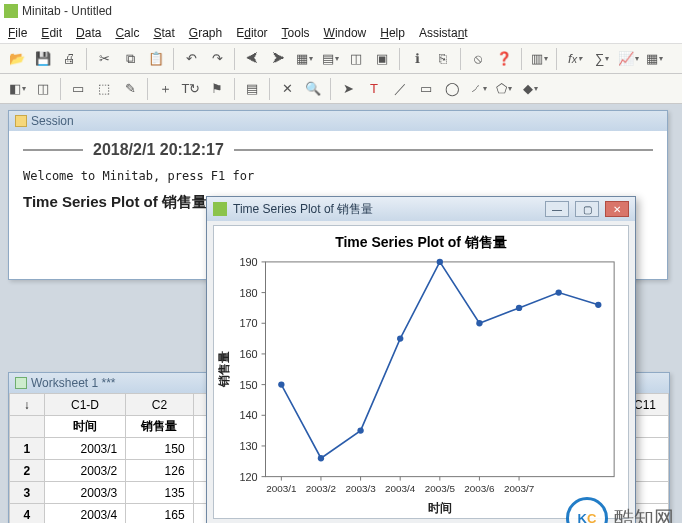  I want to click on cut-button: ✂, so click(104, 59).